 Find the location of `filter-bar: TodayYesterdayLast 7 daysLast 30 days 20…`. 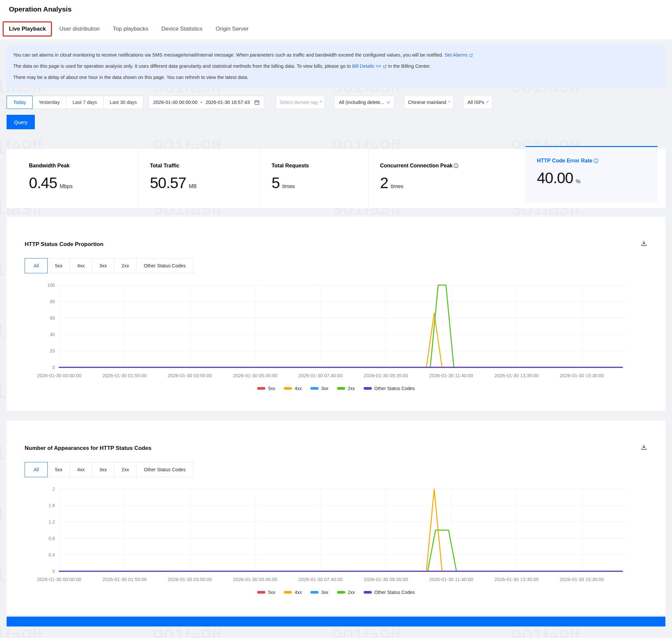

filter-bar: TodayYesterdayLast 7 daysLast 30 days 20… is located at coordinates (336, 102).